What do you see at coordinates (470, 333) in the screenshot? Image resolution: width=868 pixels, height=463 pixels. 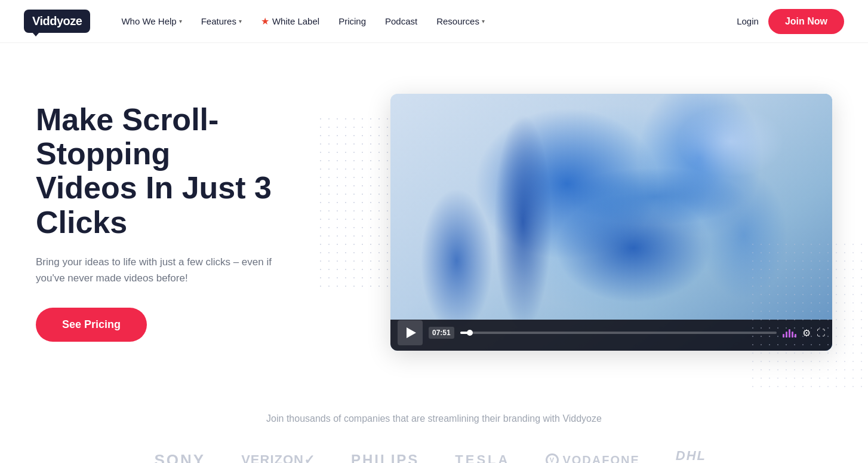 I see `video-progress-thumb` at bounding box center [470, 333].